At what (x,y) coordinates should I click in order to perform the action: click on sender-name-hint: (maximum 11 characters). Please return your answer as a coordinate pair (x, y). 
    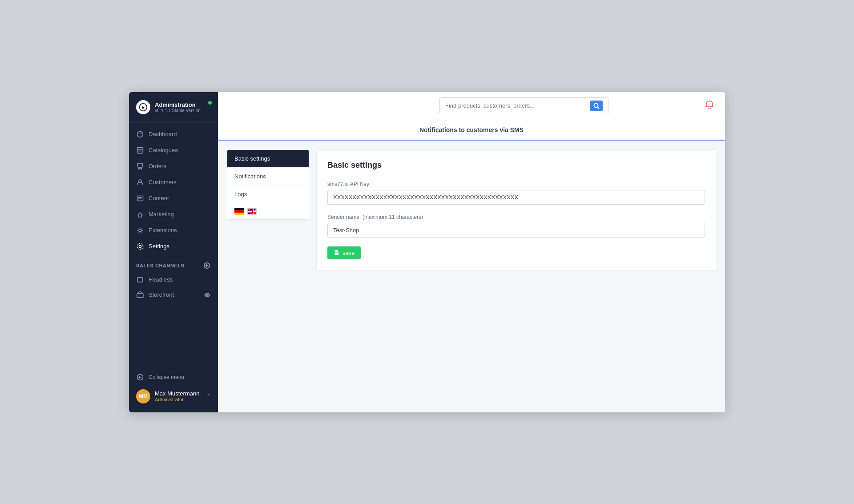
    Looking at the image, I should click on (393, 217).